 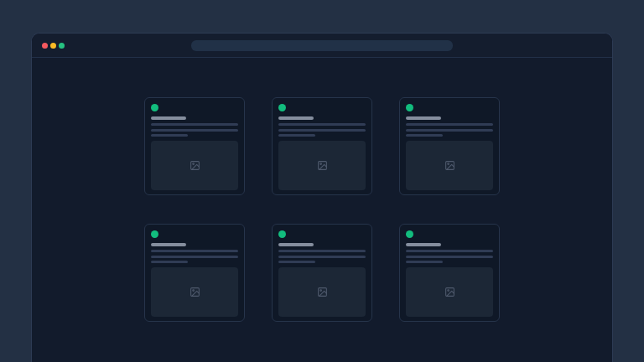 What do you see at coordinates (54, 45) in the screenshot?
I see `minimize-button` at bounding box center [54, 45].